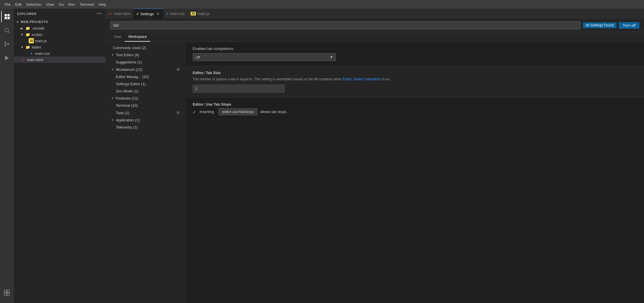  I want to click on scripts-label: scripts, so click(37, 34).